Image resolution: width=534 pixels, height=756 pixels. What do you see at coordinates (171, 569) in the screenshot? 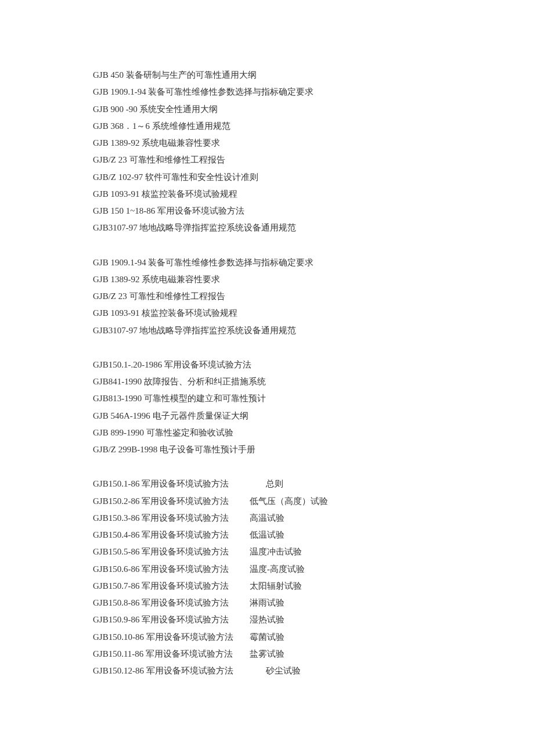
I see `standard-code-title: GJB150.6-86 军用设备环境试验方法` at bounding box center [171, 569].